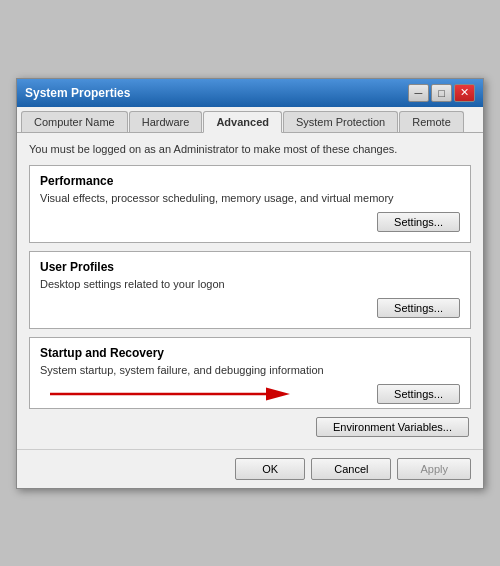 The width and height of the screenshot is (500, 566). What do you see at coordinates (250, 267) in the screenshot?
I see `user-profiles-title: User Profiles` at bounding box center [250, 267].